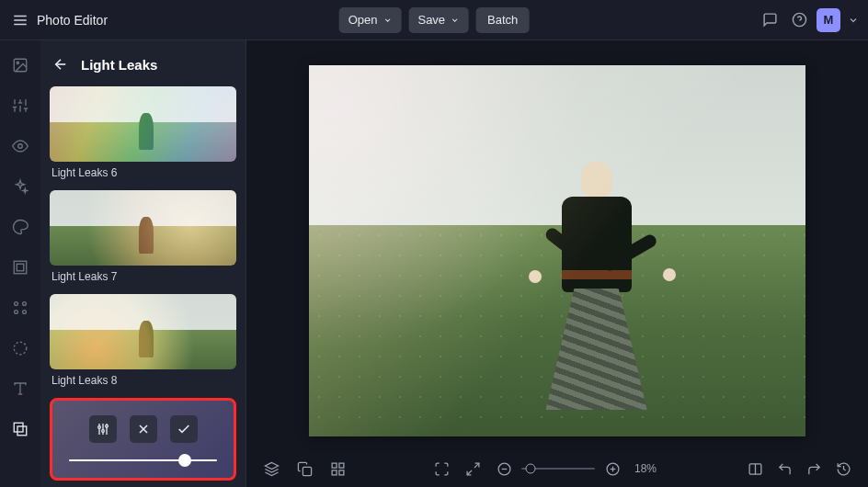 The height and width of the screenshot is (487, 868). I want to click on fit-screen-icon, so click(441, 469).